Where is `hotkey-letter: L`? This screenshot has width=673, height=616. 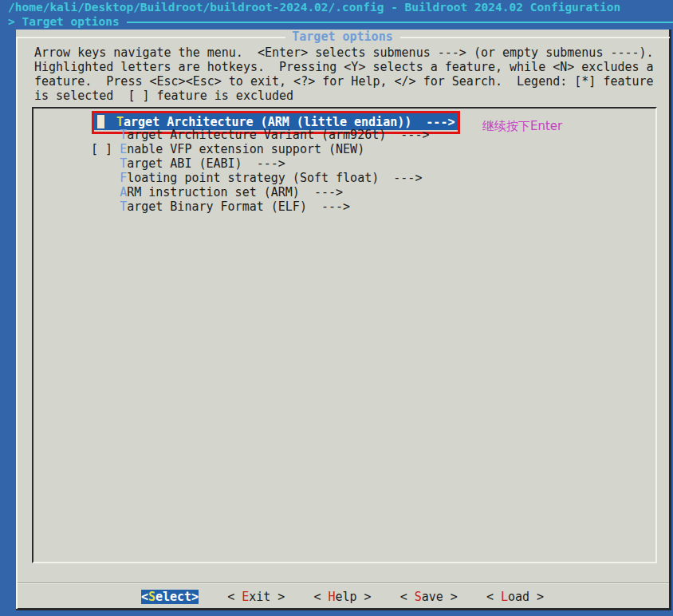 hotkey-letter: L is located at coordinates (504, 597).